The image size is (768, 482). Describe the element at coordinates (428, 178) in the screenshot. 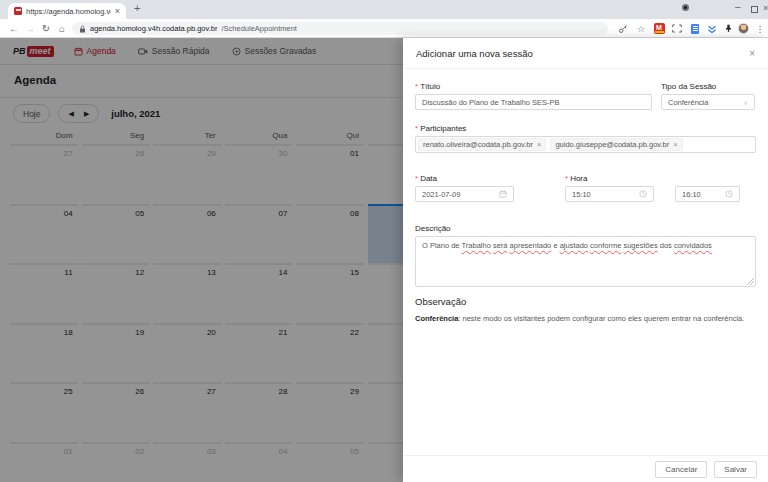

I see `data-label: Data` at that location.